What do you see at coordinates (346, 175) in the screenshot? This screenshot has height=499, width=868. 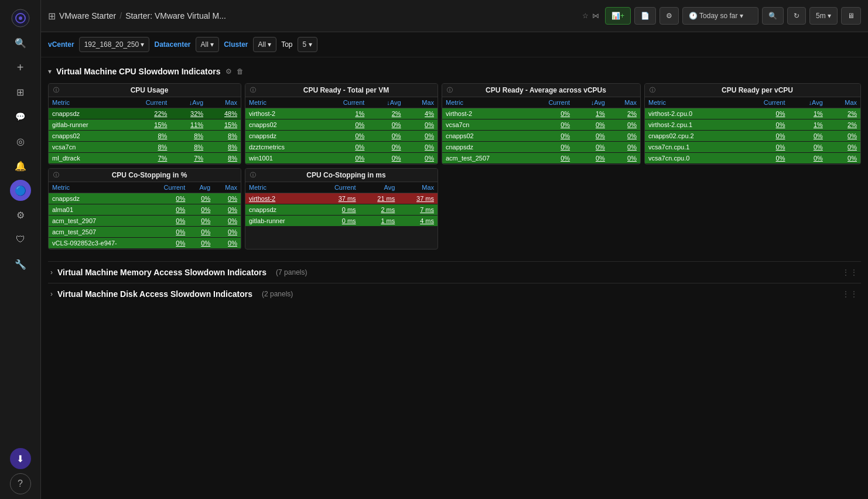 I see `panel-cpu-costop-ms-title: CPU Co-Stopping in ms` at bounding box center [346, 175].